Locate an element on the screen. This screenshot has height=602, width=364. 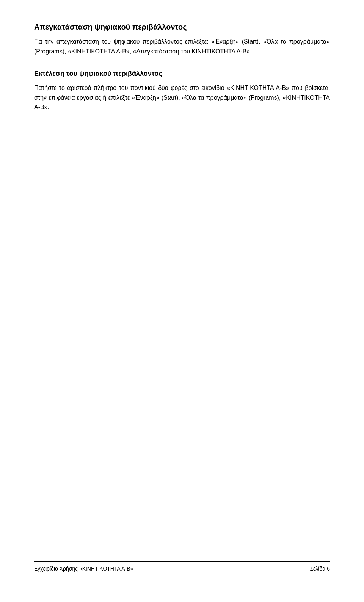
section2-body: Πατήστε το αριστερό πλήκτρο του ποντικιο… is located at coordinates (182, 98).